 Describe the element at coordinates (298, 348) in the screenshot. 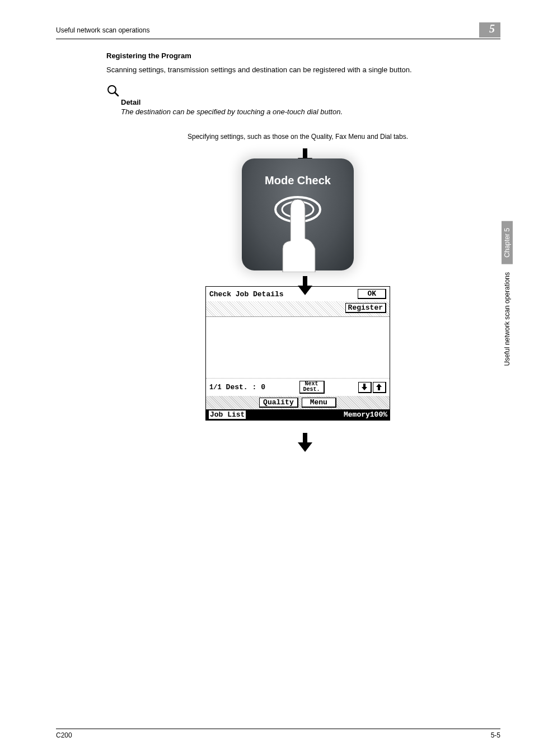

I see `lcd-content-area` at that location.